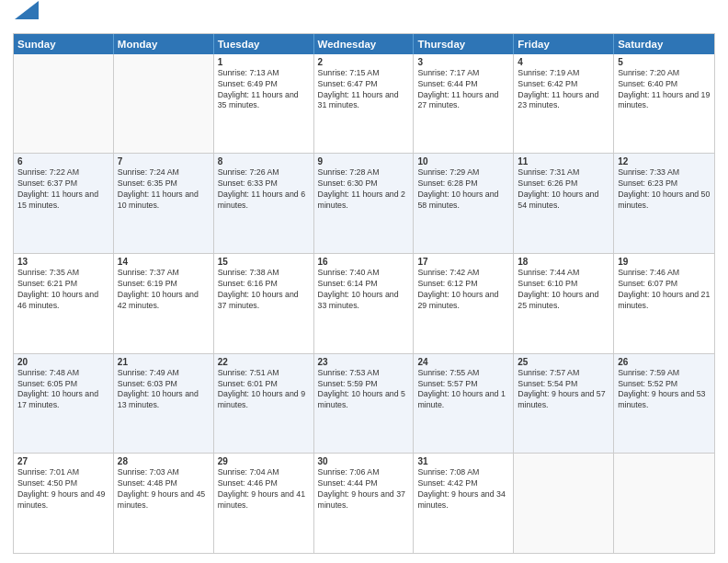 The width and height of the screenshot is (728, 563). Describe the element at coordinates (64, 304) in the screenshot. I see `day-cell-13: 13Sunrise: 7:35 AMSunset: 6:21 PMDayligh…` at that location.